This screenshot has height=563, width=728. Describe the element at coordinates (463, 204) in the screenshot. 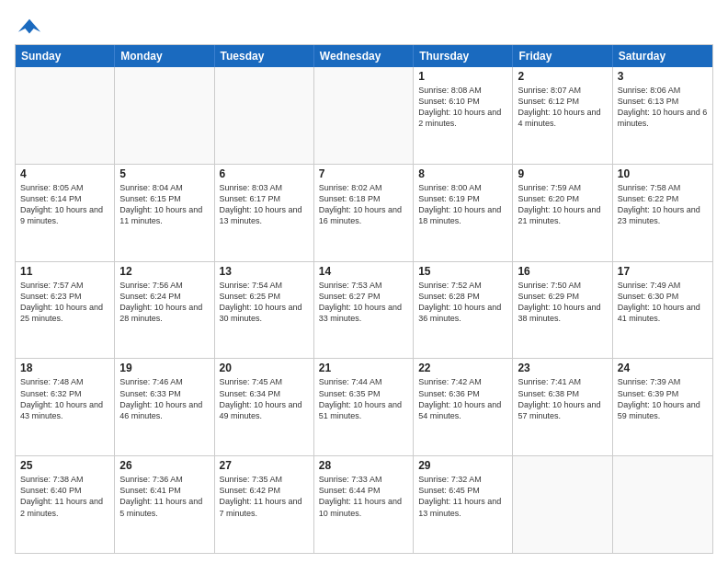

I see `day-info: Sunrise: 8:00 AM Sunset: 6:19 PM Dayligh…` at that location.